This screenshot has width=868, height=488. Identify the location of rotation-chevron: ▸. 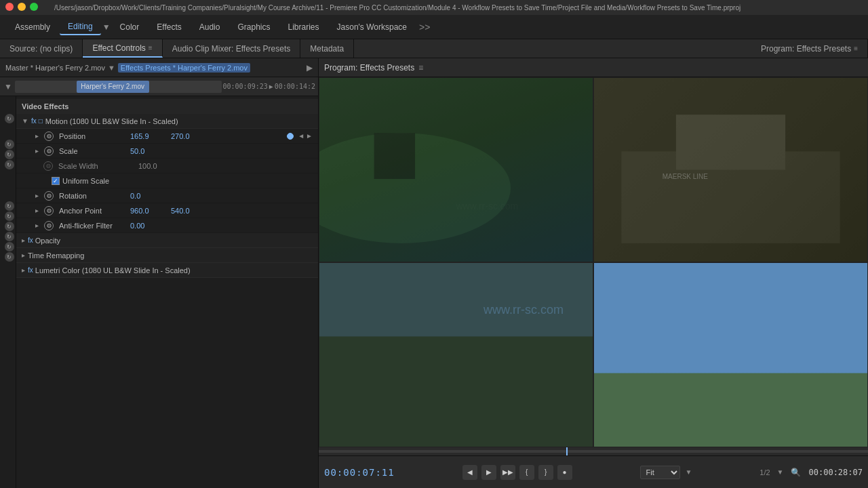
(37, 195).